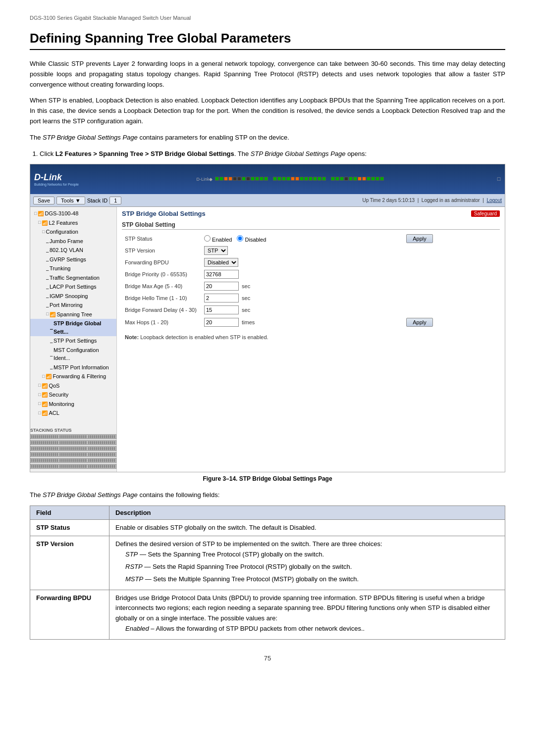  What do you see at coordinates (161, 262) in the screenshot?
I see `forwarding-bpdu-label: Forwarding BPDU` at bounding box center [161, 262].